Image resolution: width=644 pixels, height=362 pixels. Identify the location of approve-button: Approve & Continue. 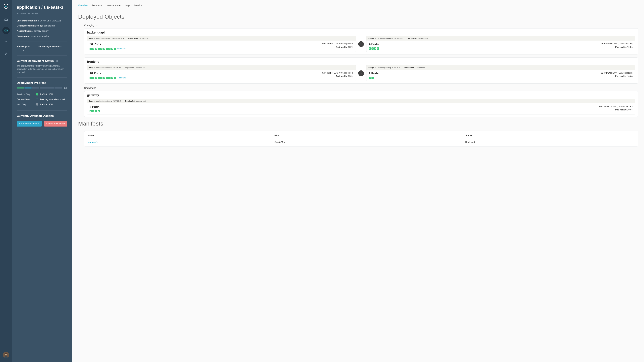
(29, 123).